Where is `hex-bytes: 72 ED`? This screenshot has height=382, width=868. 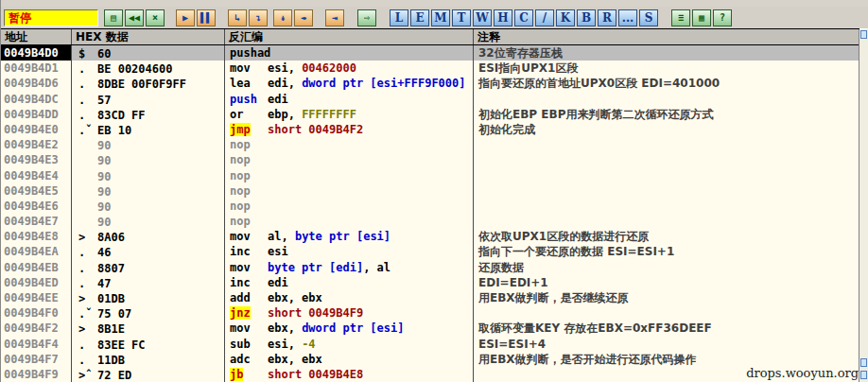 hex-bytes: 72 ED is located at coordinates (114, 375).